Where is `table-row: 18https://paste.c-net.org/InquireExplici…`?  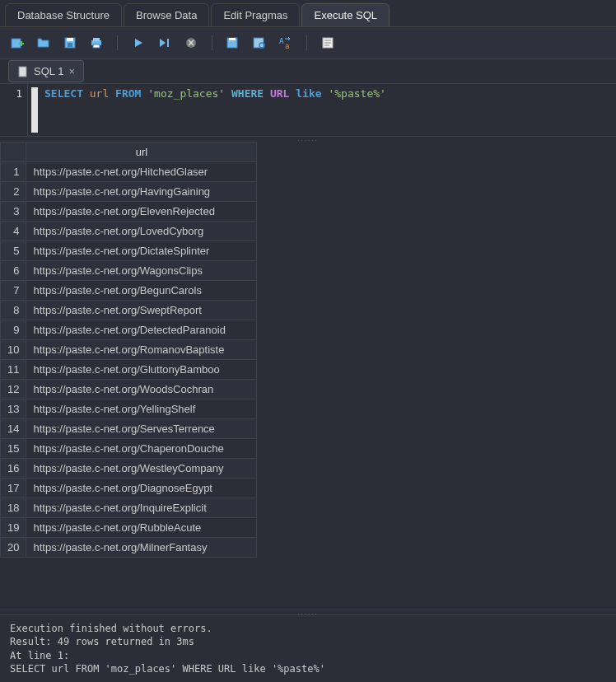
table-row: 18https://paste.c-net.org/InquireExplici… is located at coordinates (128, 508).